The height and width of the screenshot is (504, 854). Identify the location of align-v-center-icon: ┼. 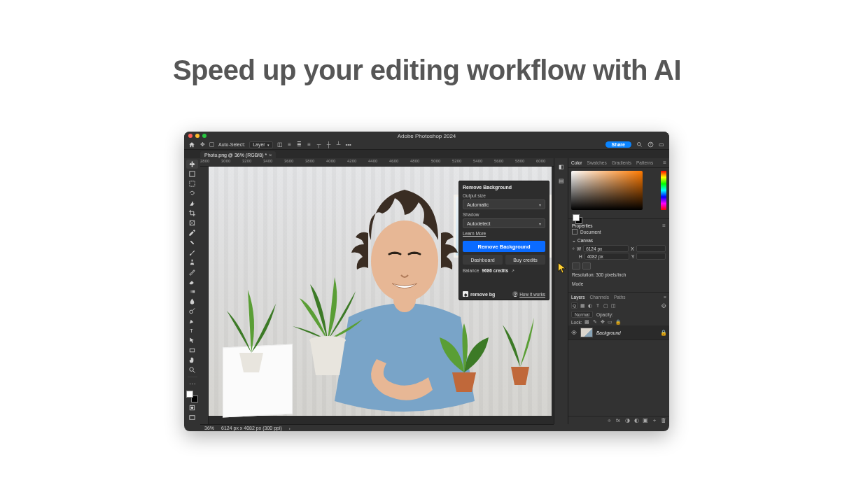
(329, 145).